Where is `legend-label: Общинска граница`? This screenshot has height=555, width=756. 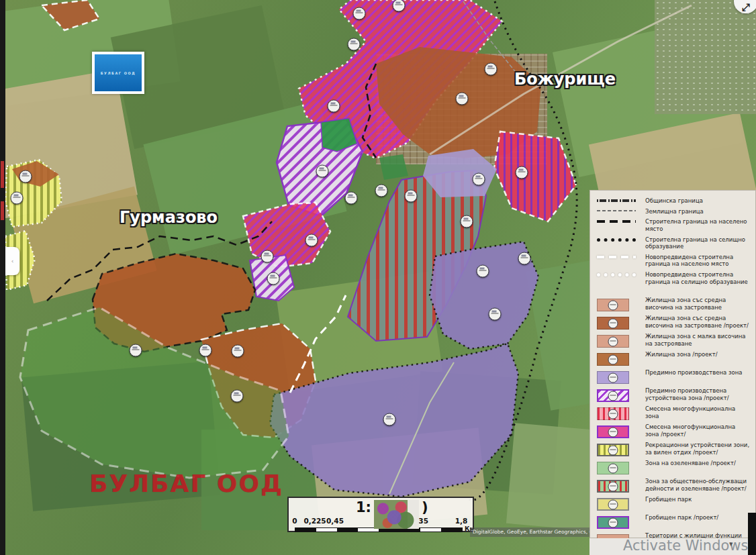
legend-label: Общинска граница is located at coordinates (671, 201).